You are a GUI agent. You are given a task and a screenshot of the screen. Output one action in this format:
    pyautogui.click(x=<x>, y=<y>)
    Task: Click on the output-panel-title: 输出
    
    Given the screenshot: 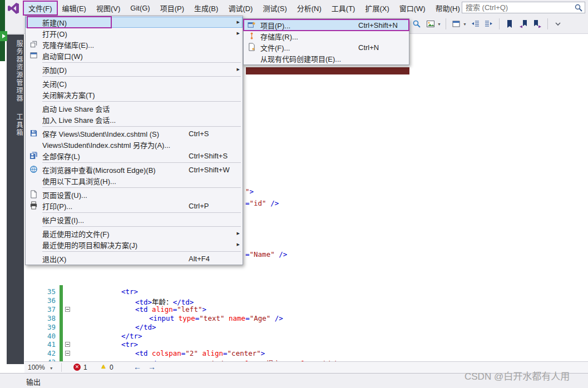 What is the action you would take?
    pyautogui.click(x=33, y=381)
    